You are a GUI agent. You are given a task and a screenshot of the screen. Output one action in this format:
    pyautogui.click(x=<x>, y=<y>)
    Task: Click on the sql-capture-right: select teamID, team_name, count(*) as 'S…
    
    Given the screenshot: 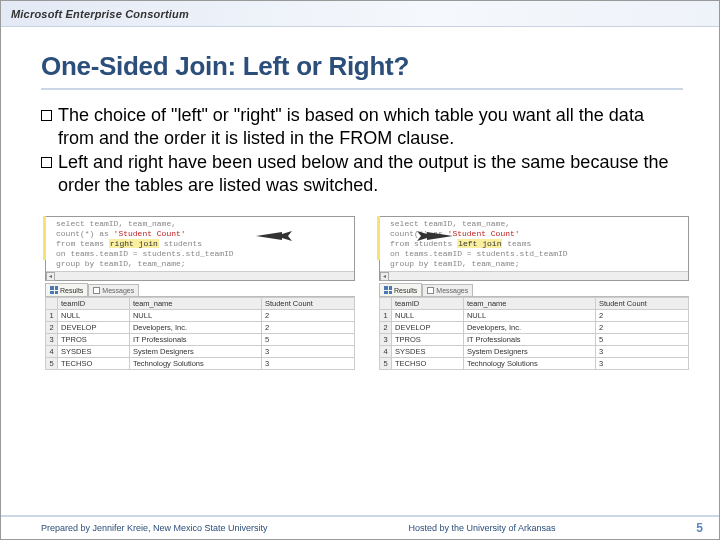 What is the action you would take?
    pyautogui.click(x=534, y=293)
    